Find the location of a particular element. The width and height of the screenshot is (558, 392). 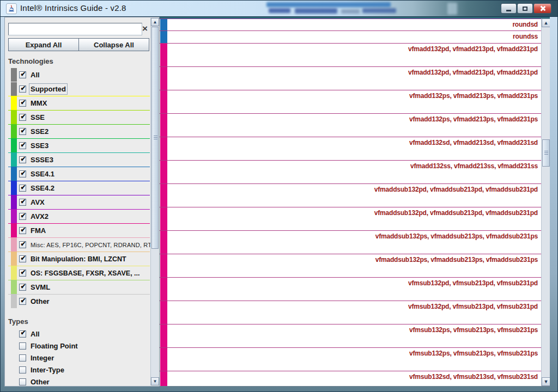

sidebar-scrollbar-thumb is located at coordinates (155, 138).